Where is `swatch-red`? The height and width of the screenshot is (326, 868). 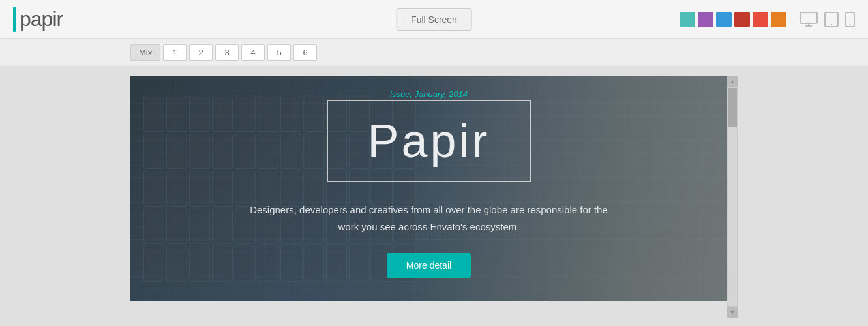 swatch-red is located at coordinates (760, 20).